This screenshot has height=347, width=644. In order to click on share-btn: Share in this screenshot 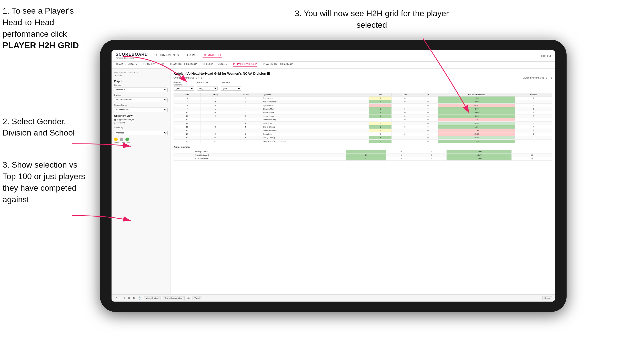, I will do `click(547, 298)`.